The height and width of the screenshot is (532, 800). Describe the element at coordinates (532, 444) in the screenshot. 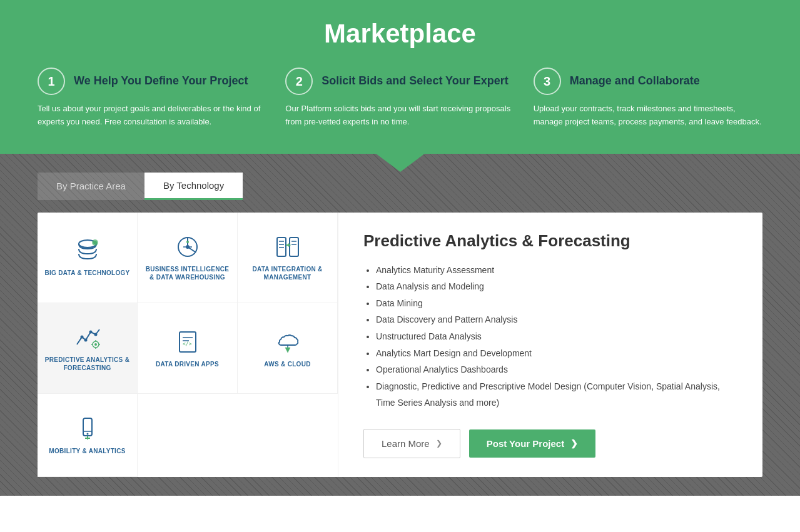

I see `post-project-button: Post Your Project ❯` at that location.